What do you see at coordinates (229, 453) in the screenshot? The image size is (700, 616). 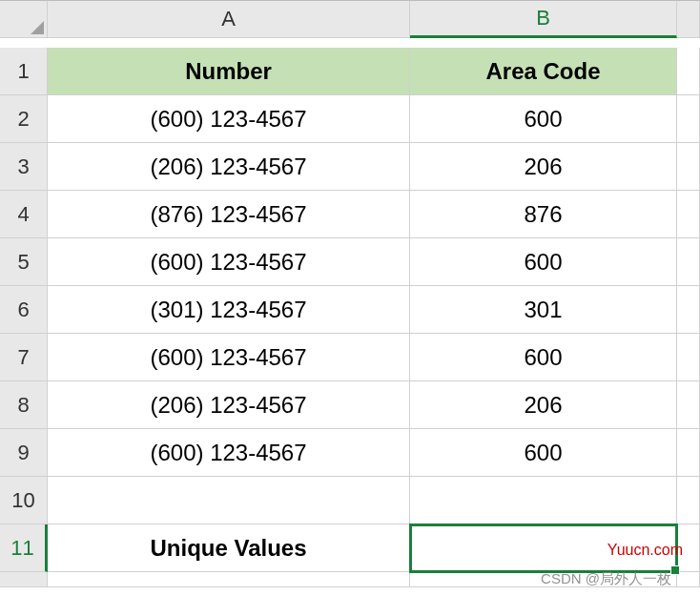 I see `cell-A9: (600) 123-4567` at bounding box center [229, 453].